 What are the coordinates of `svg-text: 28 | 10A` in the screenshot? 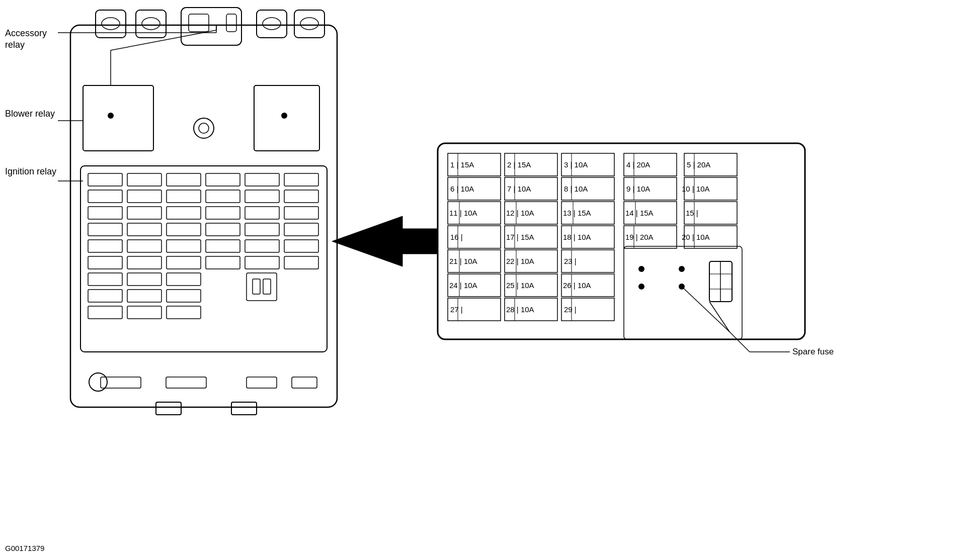 It's located at (520, 310).